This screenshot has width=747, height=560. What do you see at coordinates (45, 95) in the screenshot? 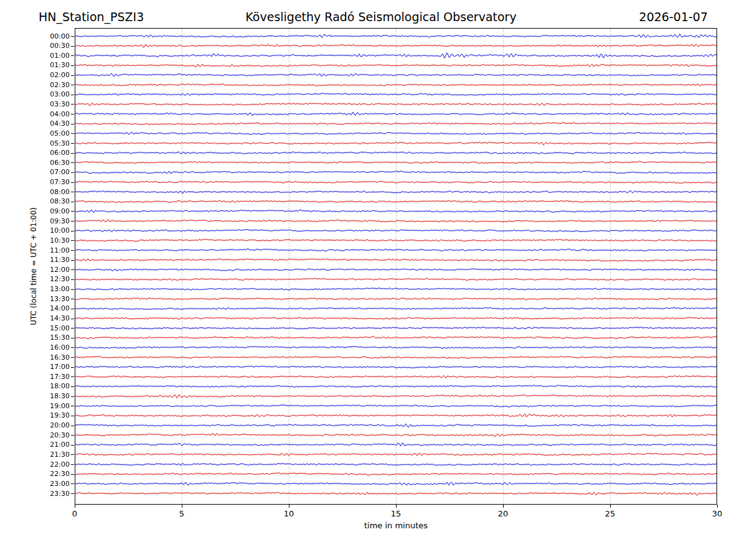
I see `row-label: 03:00` at bounding box center [45, 95].